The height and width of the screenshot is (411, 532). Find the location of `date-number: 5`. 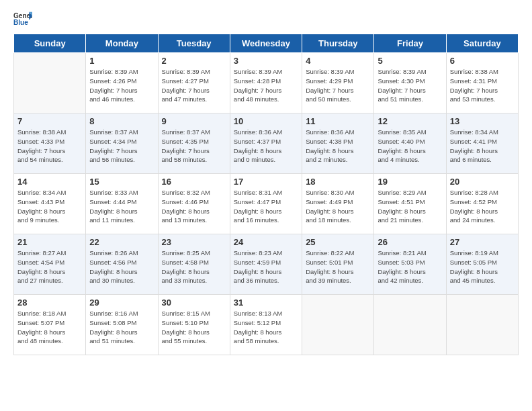

date-number: 5 is located at coordinates (410, 60).